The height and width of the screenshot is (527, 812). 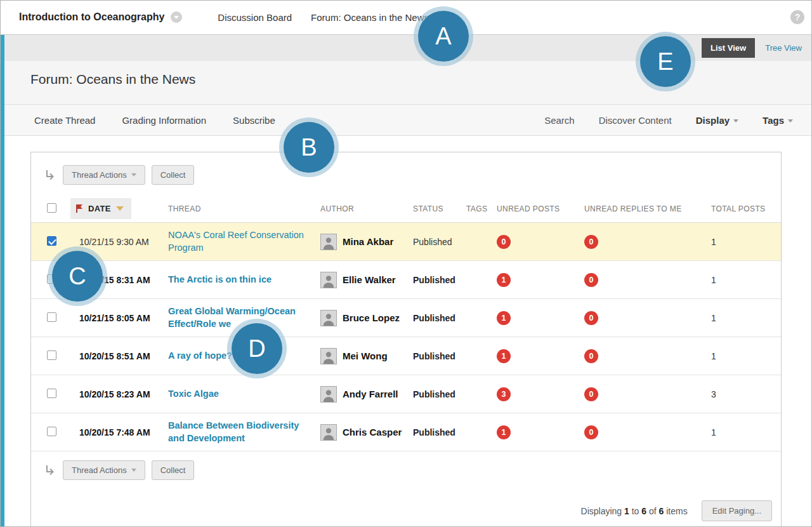 What do you see at coordinates (367, 209) in the screenshot?
I see `author-column-header: AUTHOR` at bounding box center [367, 209].